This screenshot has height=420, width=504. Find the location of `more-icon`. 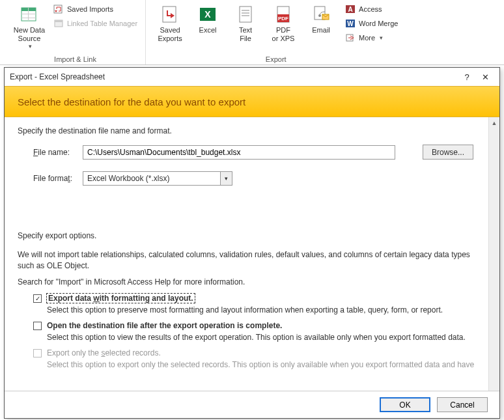

more-icon is located at coordinates (350, 38).